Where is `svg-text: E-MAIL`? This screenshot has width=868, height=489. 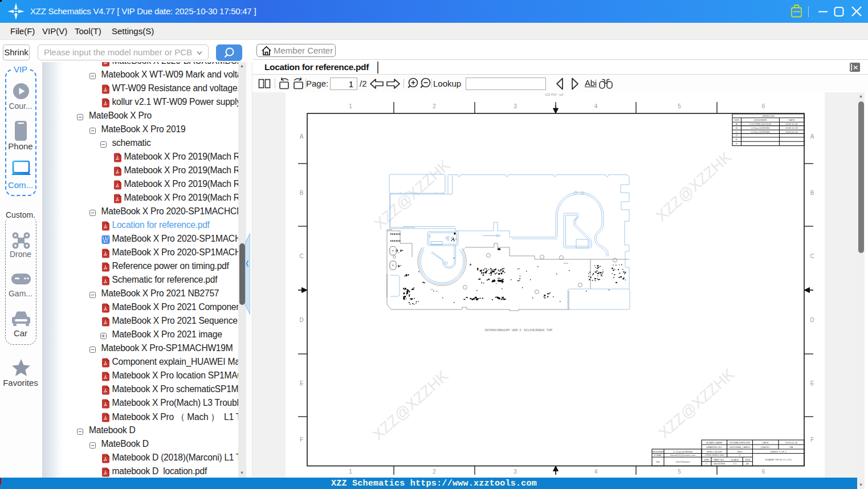 svg-text: E-MAIL is located at coordinates (659, 455).